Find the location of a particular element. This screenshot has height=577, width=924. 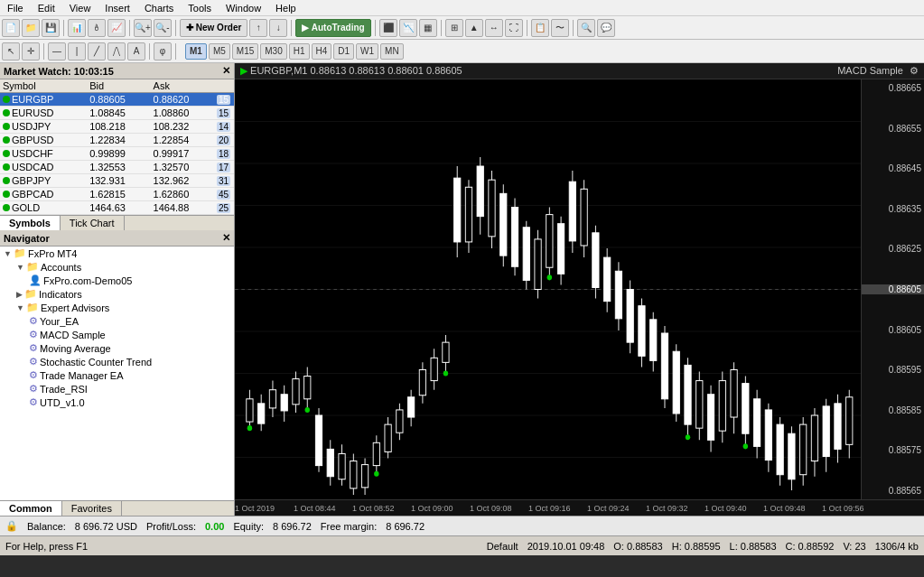

nav-tree-item: ▼📁Accounts is located at coordinates (117, 267).